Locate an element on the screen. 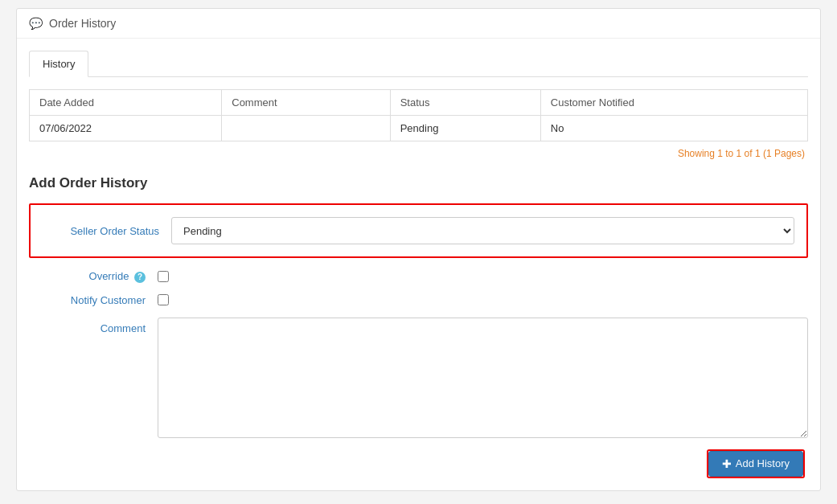 This screenshot has width=837, height=504. history-table: Date Added Comment Status Customer Notif… is located at coordinates (418, 116).